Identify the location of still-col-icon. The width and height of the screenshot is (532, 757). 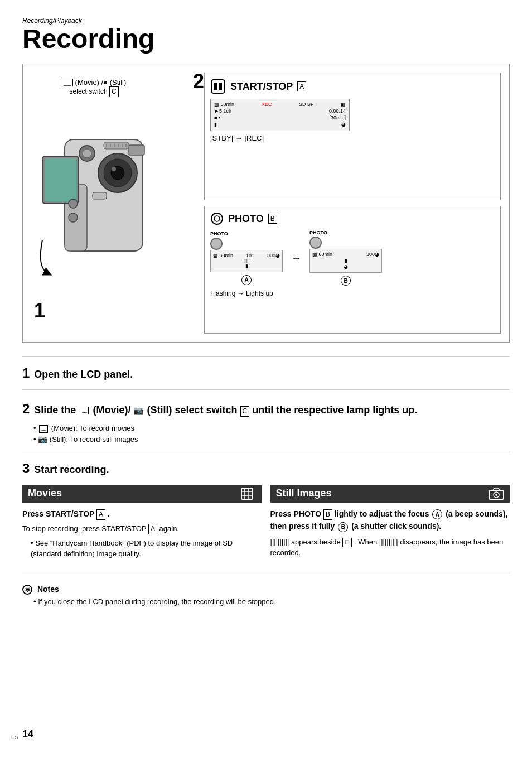
(496, 494).